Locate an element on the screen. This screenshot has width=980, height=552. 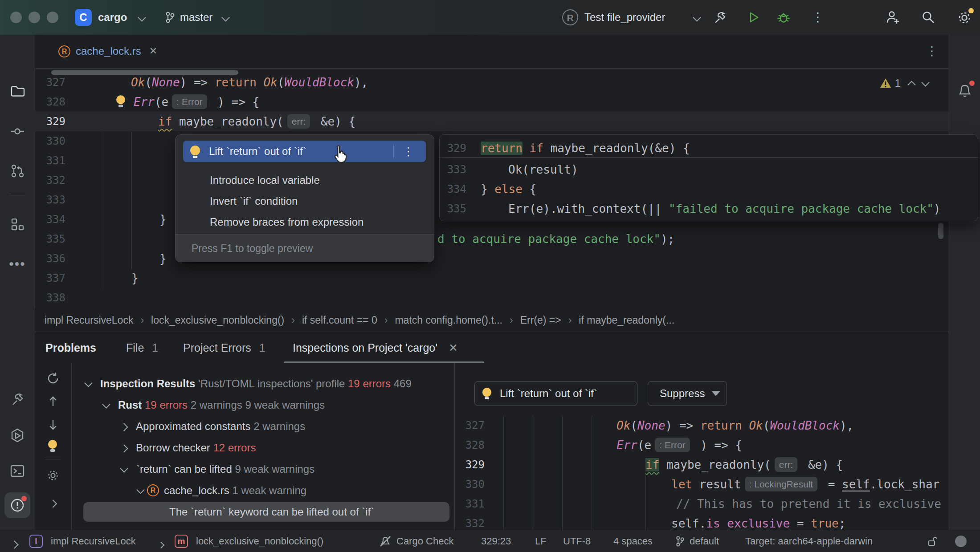
terminal-tool-icon is located at coordinates (17, 471).